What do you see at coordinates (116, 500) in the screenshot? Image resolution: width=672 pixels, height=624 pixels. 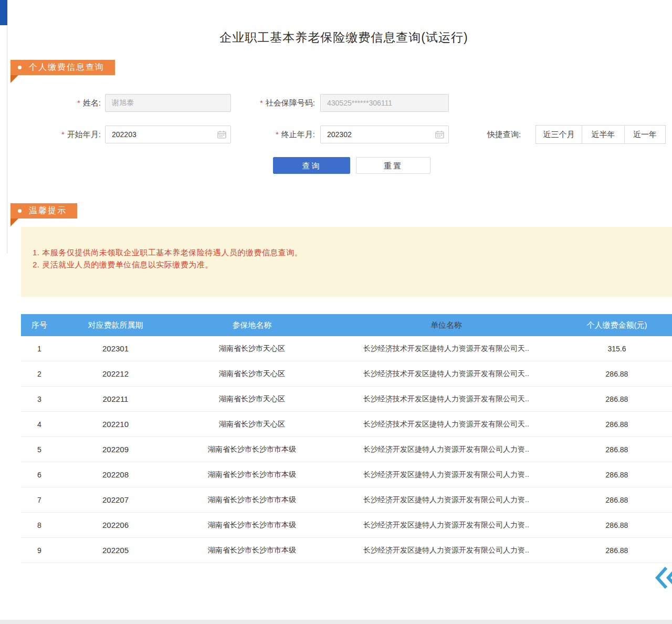 I see `table-cell: 202207` at bounding box center [116, 500].